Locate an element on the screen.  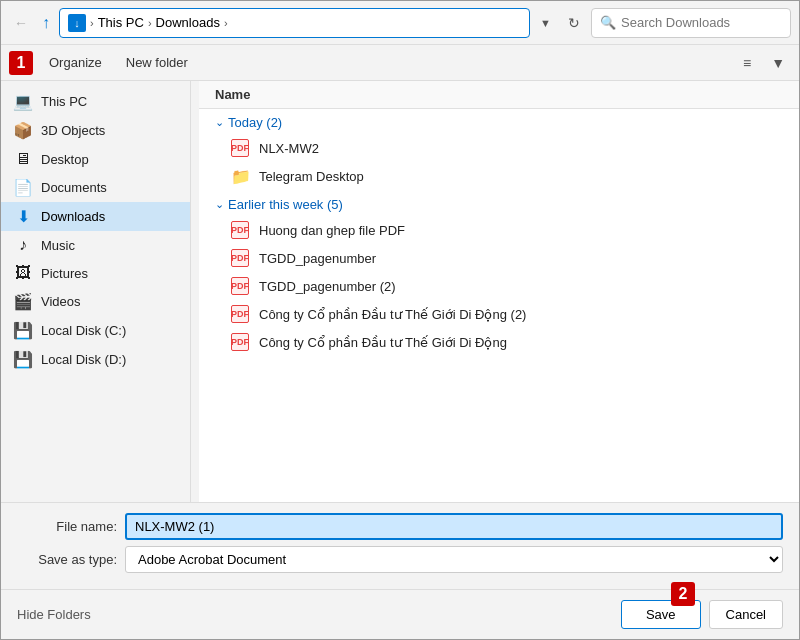
breadcrumb-downloads: Downloads is located at coordinates (188, 22).